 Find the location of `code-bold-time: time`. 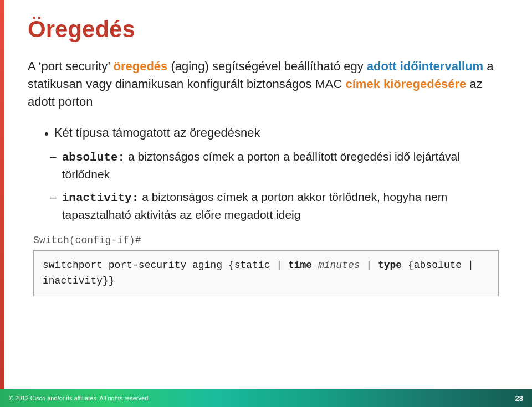

code-bold-time: time is located at coordinates (300, 265).